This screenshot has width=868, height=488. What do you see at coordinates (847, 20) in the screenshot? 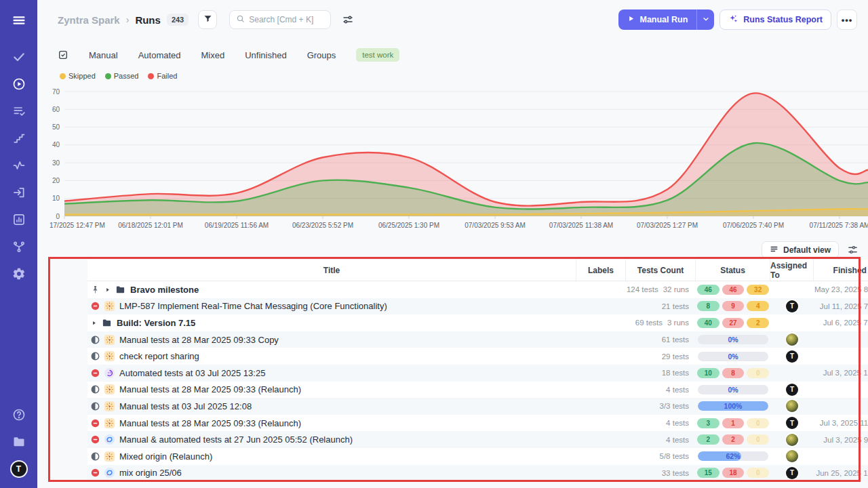
I see `more-options-button: •••` at bounding box center [847, 20].